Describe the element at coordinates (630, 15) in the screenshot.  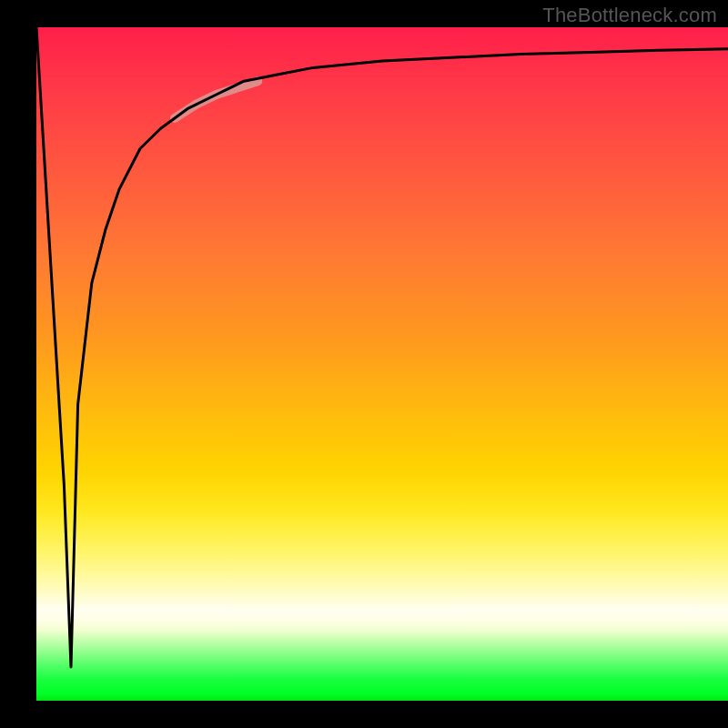
I see `watermark-text: TheBottleneck.com` at that location.